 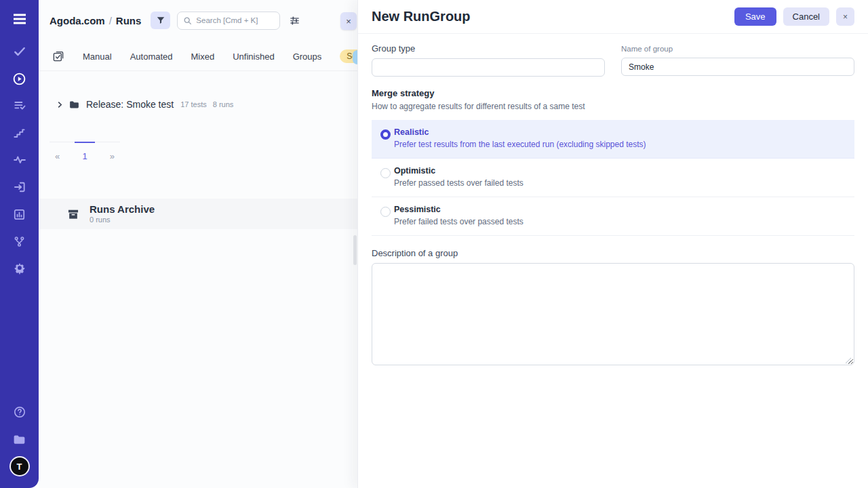 What do you see at coordinates (19, 19) in the screenshot?
I see `hamburger-menu-button` at bounding box center [19, 19].